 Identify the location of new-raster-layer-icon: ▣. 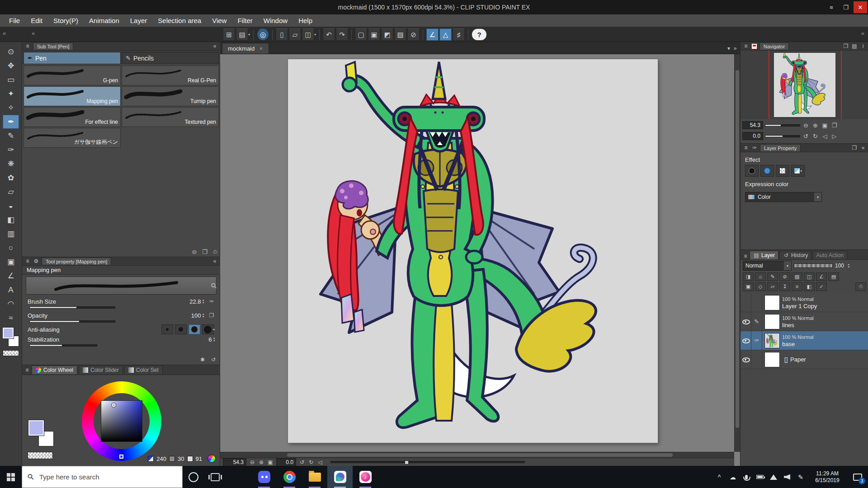
(748, 286).